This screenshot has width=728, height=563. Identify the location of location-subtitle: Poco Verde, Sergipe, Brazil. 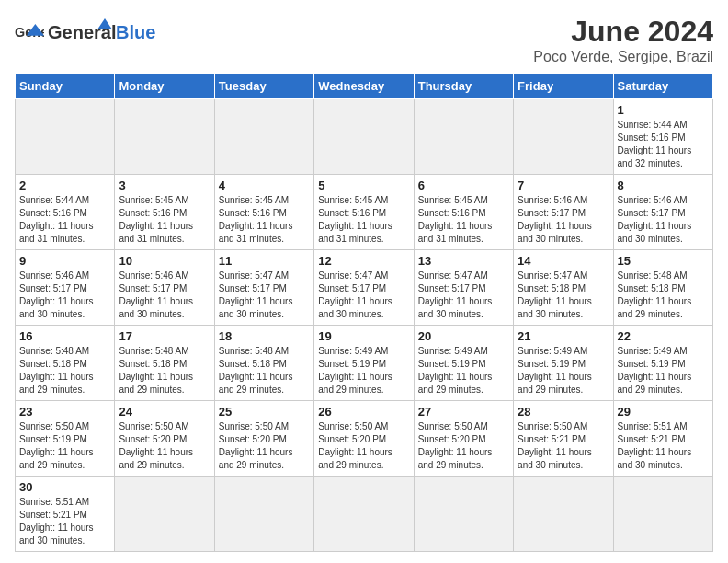
(623, 57).